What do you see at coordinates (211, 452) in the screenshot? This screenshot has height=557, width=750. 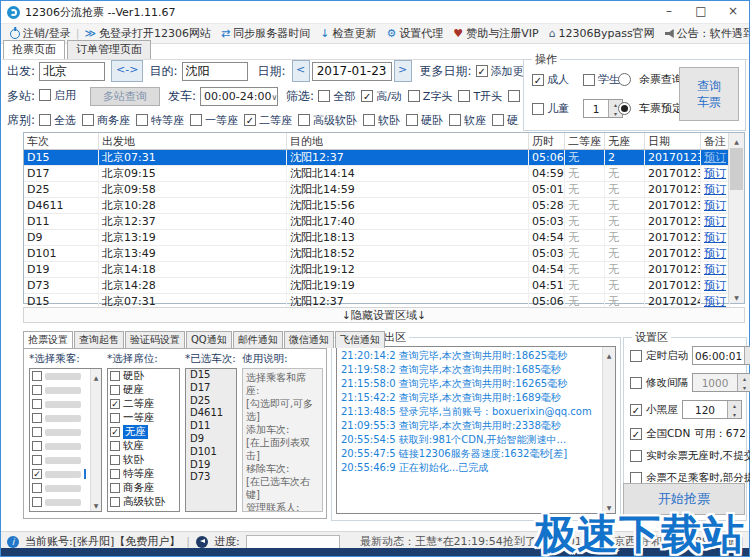 I see `selected-train-item: D101` at bounding box center [211, 452].